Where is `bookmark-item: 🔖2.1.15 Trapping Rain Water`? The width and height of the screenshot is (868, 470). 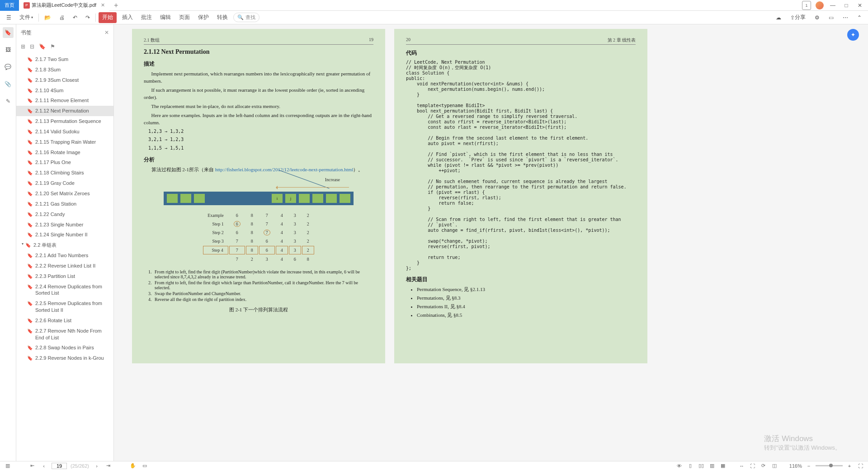
bookmark-item: 🔖2.1.15 Trapping Rain Water is located at coordinates (65, 142).